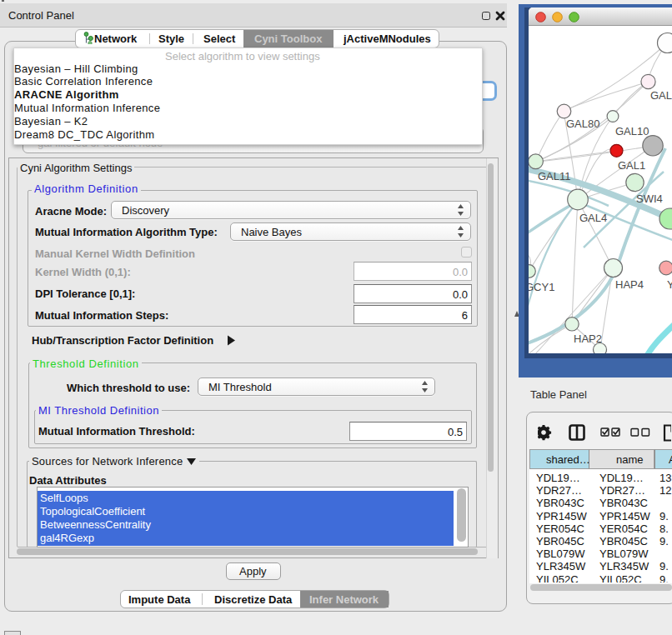  I want to click on svg-text: GAL4, so click(594, 218).